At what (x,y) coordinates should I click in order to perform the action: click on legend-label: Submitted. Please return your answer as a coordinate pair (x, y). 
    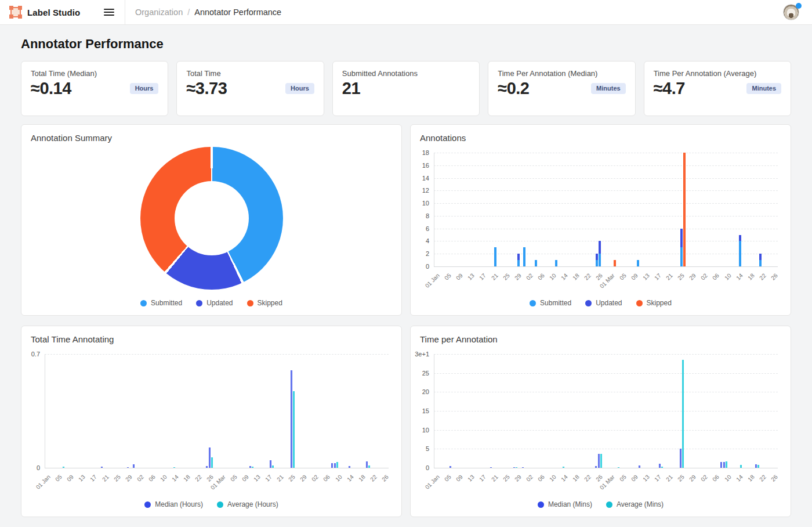
    Looking at the image, I should click on (556, 303).